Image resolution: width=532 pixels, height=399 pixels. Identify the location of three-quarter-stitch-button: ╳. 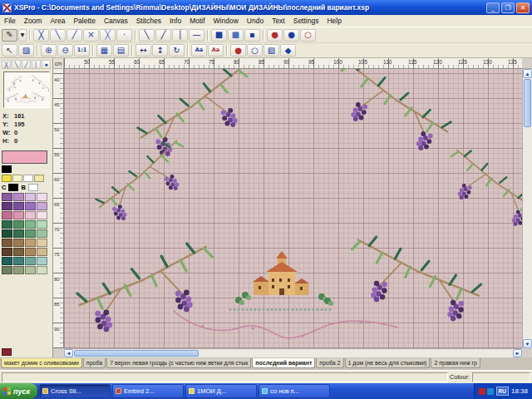
(108, 35).